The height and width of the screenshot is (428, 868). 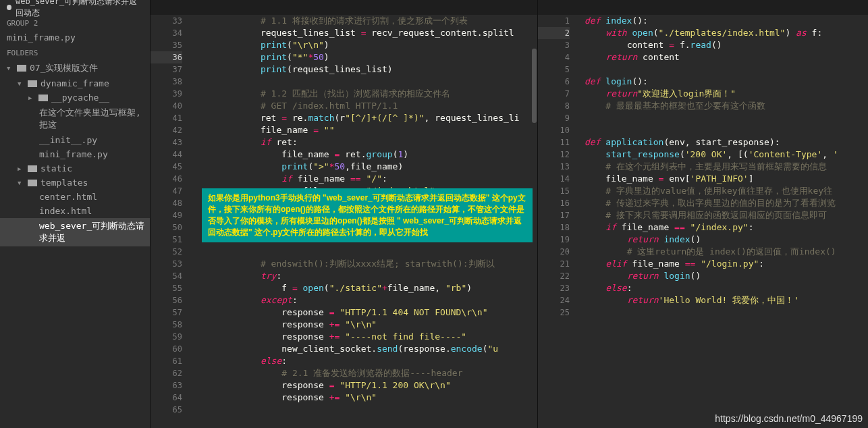 I want to click on tree-item: ▶static, so click(x=75, y=169).